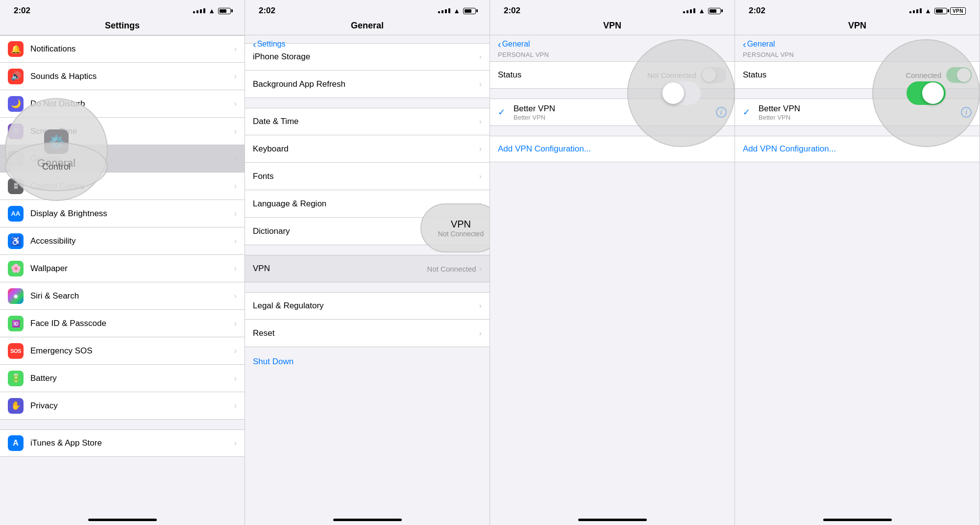 This screenshot has height=525, width=980. I want to click on vpn-status-row-off: Status Not Connected, so click(612, 75).